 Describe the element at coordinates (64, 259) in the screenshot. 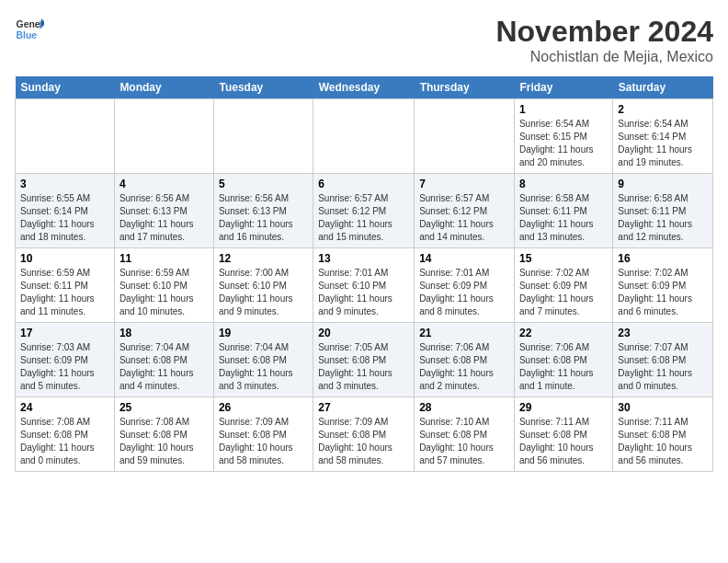

I see `day-number: 10` at that location.